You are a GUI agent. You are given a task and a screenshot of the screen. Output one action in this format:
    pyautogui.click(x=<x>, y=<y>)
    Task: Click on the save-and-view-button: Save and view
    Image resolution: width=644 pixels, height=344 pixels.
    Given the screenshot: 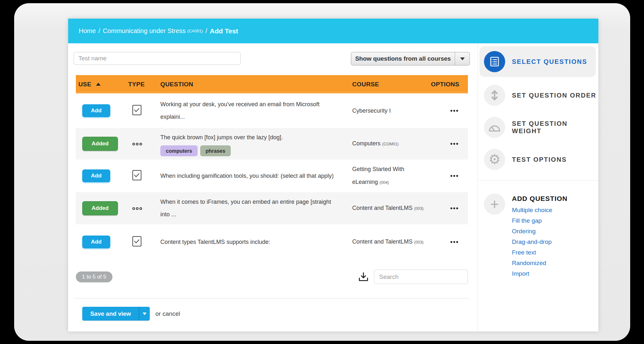 What is the action you would take?
    pyautogui.click(x=116, y=314)
    